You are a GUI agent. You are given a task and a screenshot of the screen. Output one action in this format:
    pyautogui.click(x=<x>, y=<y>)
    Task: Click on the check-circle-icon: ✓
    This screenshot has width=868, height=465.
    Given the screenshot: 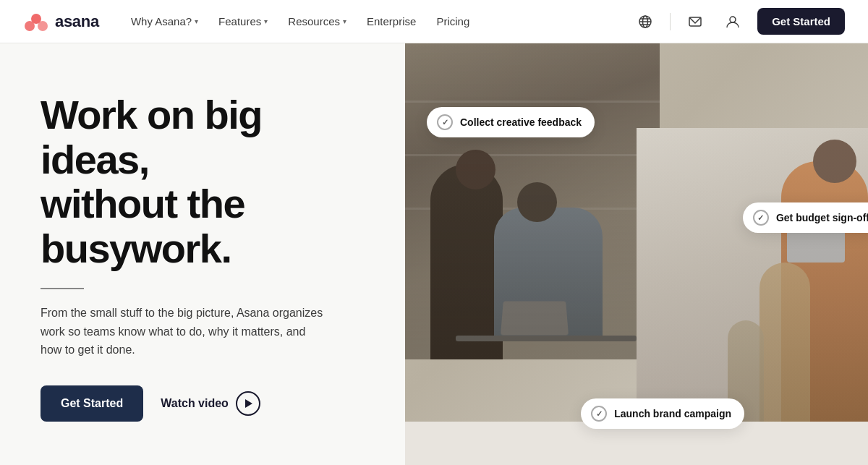 What is the action you would take?
    pyautogui.click(x=445, y=122)
    